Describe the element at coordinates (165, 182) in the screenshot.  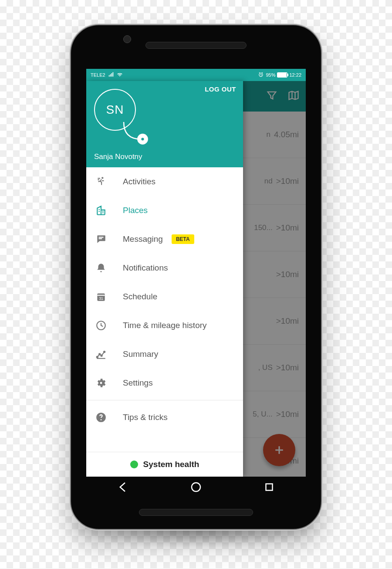
I see `nav-item-activities: Activities` at that location.